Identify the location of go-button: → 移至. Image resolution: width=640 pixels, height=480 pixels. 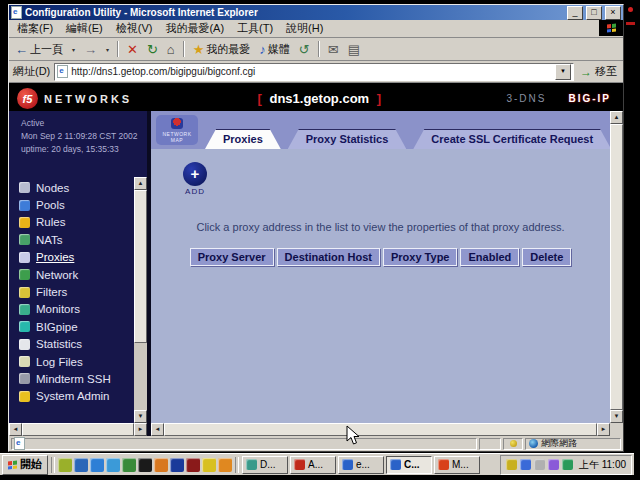
(598, 72).